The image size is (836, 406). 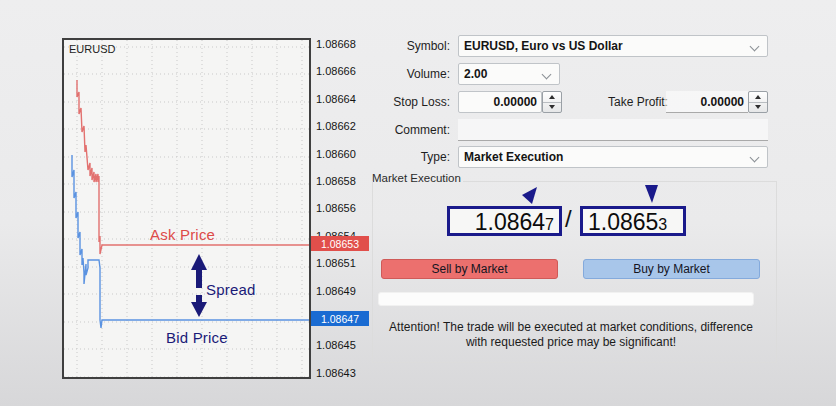 What do you see at coordinates (343, 345) in the screenshot?
I see `y-axis-label: 1.08645` at bounding box center [343, 345].